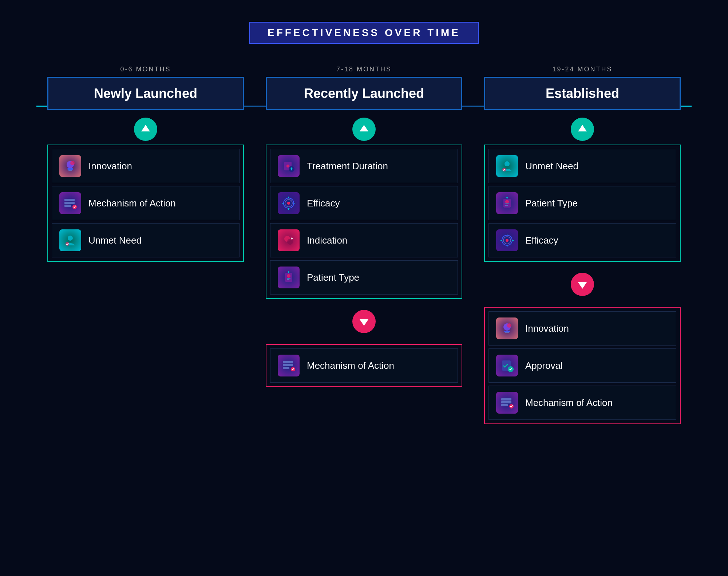 This screenshot has width=728, height=576. What do you see at coordinates (364, 69) in the screenshot?
I see `month-label-2: 7-18 MONTHS` at bounding box center [364, 69].